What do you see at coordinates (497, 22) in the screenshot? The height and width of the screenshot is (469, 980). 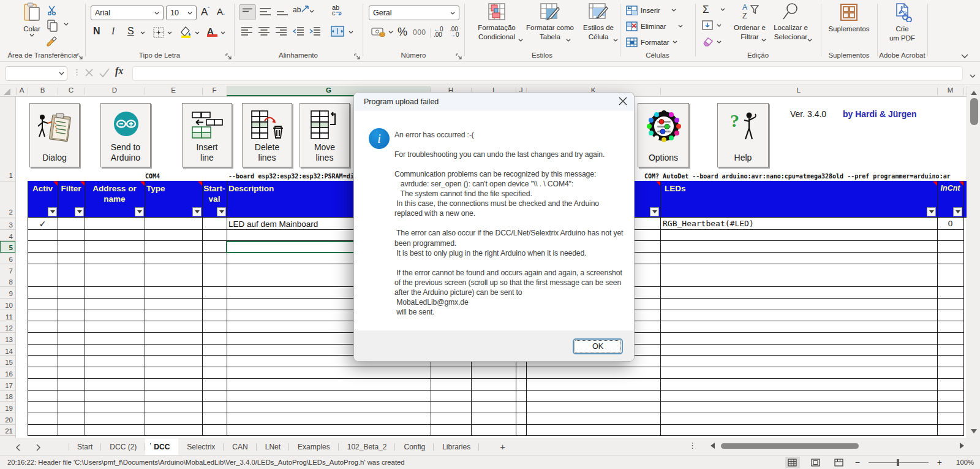 I see `conditional-formatting-button: Formatação Condicional` at bounding box center [497, 22].